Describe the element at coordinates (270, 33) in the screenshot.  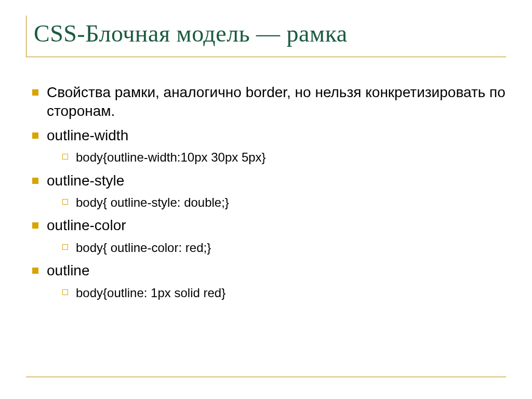
I see `slide-title: CSS-Блочная модель — рамка` at that location.